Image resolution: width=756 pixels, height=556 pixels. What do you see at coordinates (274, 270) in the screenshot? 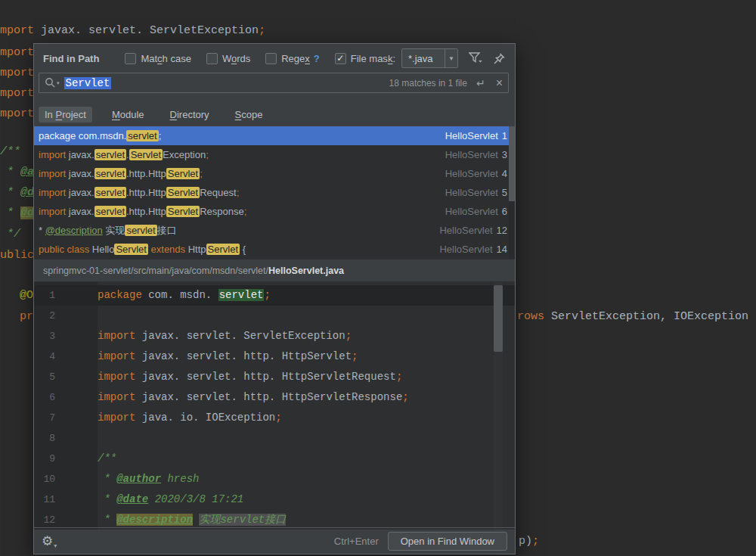
I see `breadcrumb: springmvc-01-servlet/src/main/java/com/m…` at bounding box center [274, 270].